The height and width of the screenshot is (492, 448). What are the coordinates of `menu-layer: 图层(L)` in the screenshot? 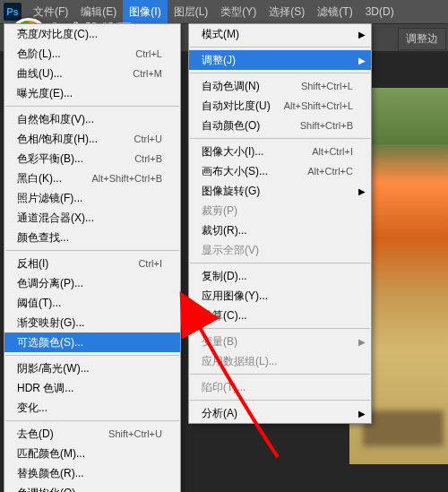 It's located at (192, 12).